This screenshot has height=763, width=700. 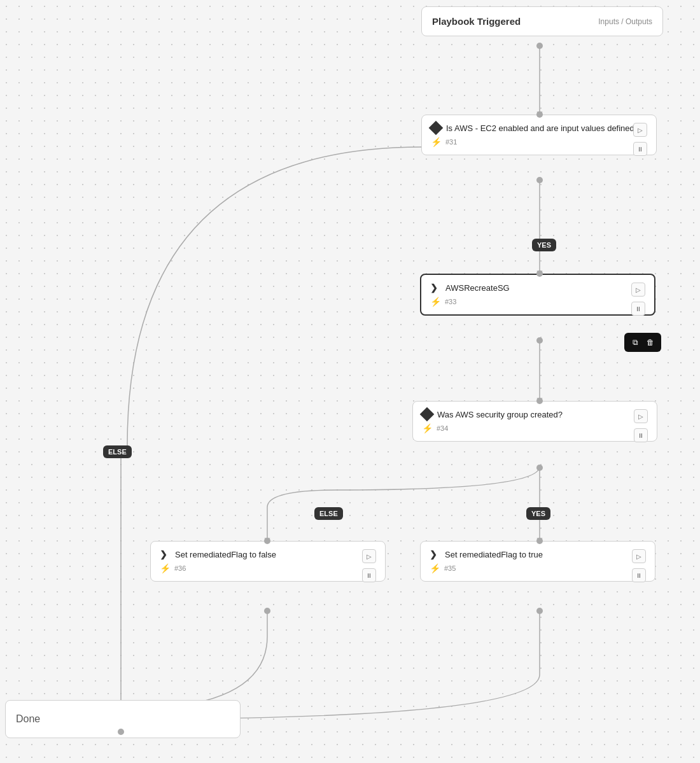 What do you see at coordinates (538, 561) in the screenshot?
I see `settrue-node: ❯ Set remediatedFlag to true ⚡ #35 ▷ ⏸` at bounding box center [538, 561].